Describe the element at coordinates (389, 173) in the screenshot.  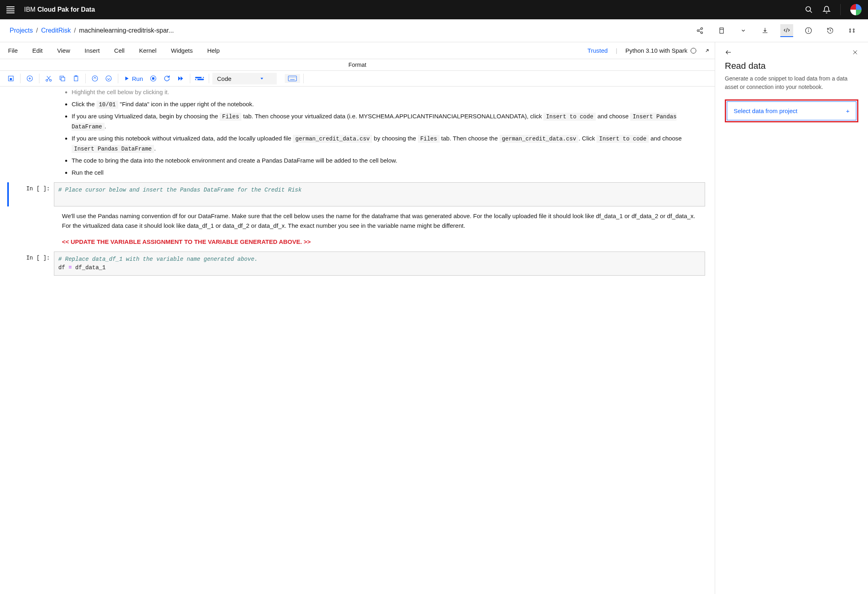
I see `list-item: Run the cell` at that location.